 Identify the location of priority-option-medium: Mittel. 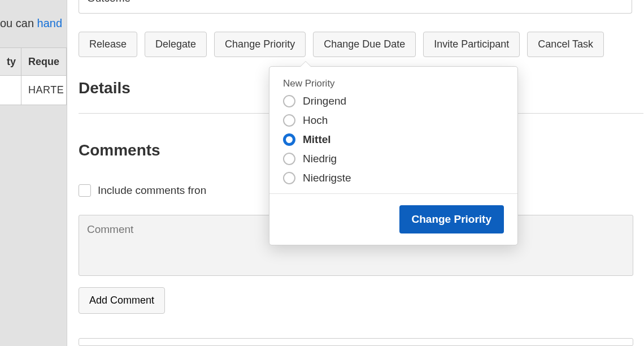
(393, 140).